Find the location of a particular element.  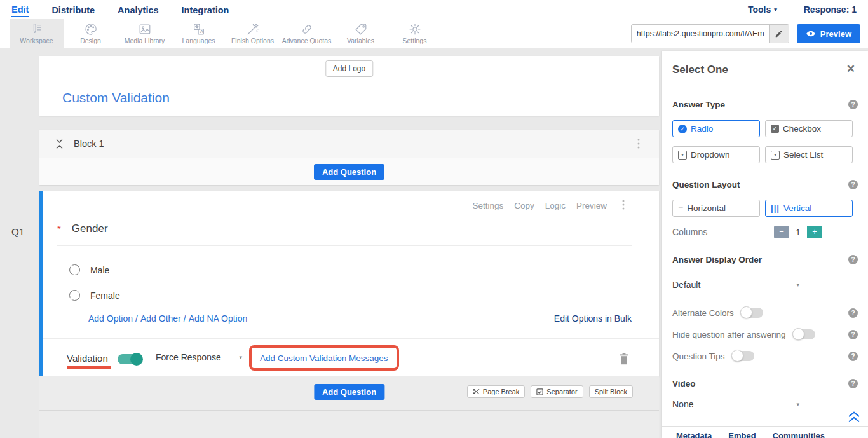

force-response-label: Force Response is located at coordinates (188, 357).